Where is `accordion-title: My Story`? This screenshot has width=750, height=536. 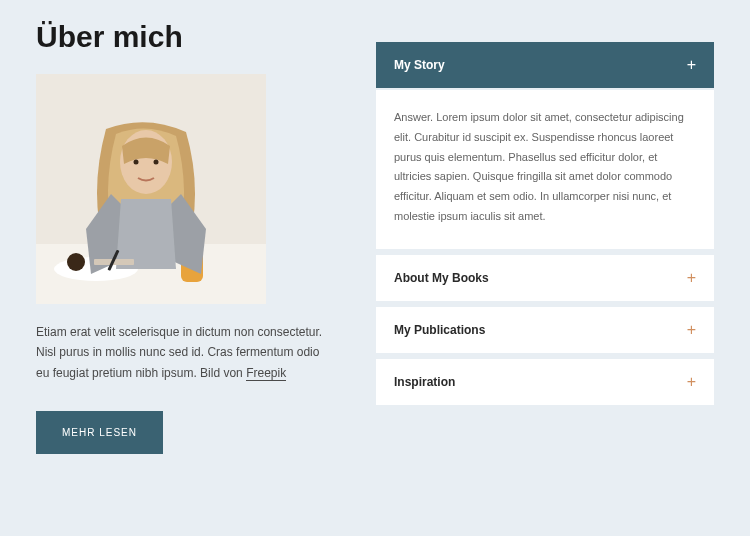
accordion-title: My Story is located at coordinates (420, 65).